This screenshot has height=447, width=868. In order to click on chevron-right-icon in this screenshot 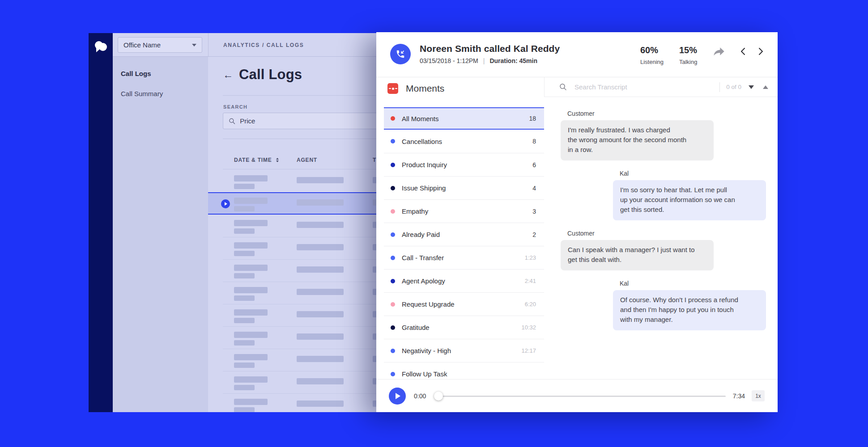, I will do `click(761, 51)`.